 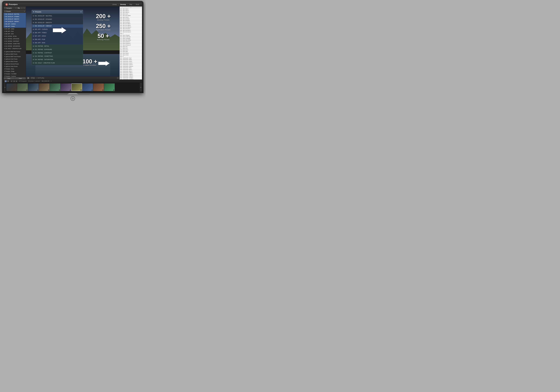 I want to click on right-panel-item: 093 - Color Brush + Yellow ii, so click(x=131, y=75).